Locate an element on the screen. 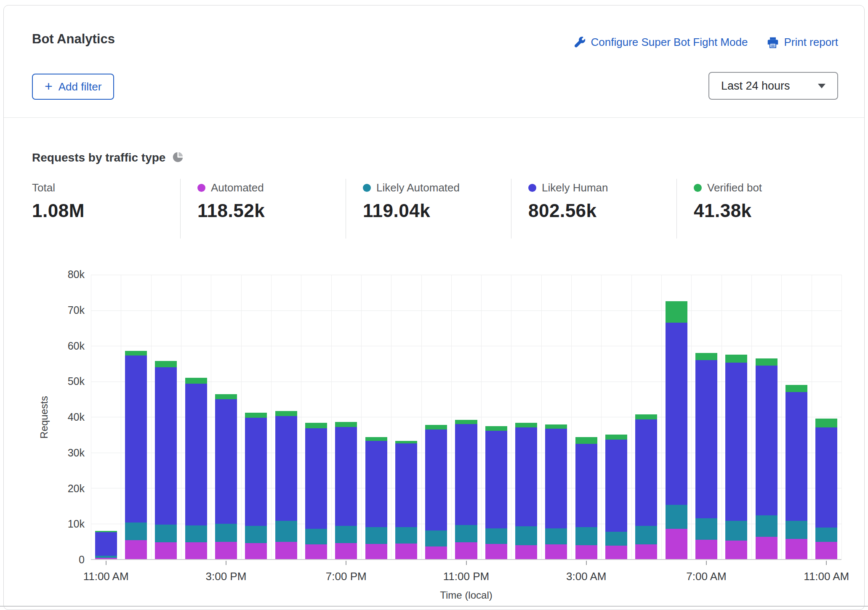 The image size is (868, 610). plus-icon: + is located at coordinates (49, 86).